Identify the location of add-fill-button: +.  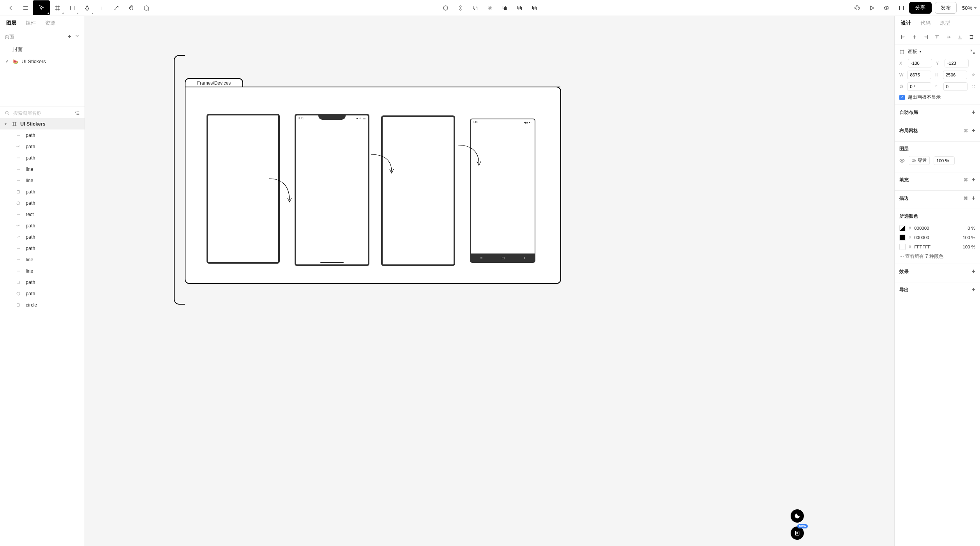
(973, 180).